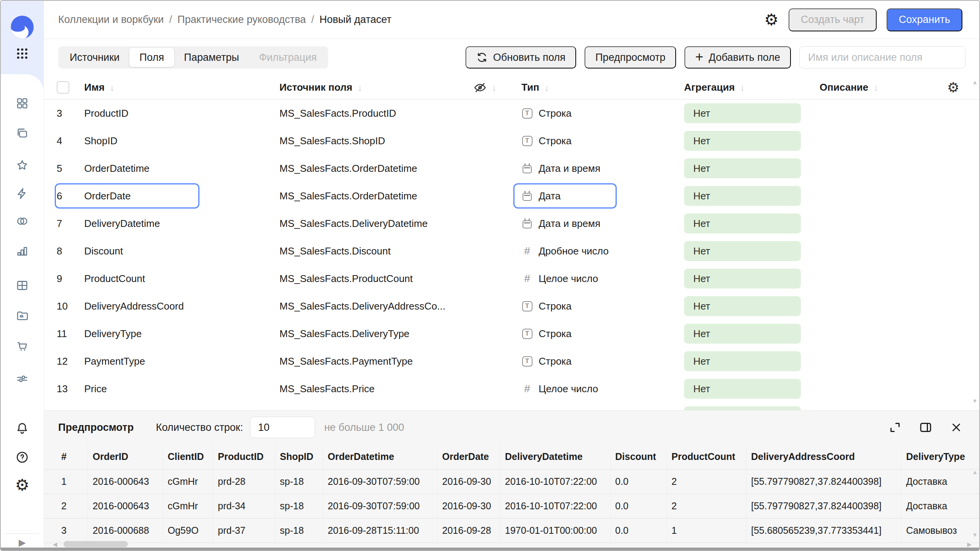 Image resolution: width=980 pixels, height=551 pixels. Describe the element at coordinates (182, 334) in the screenshot. I see `field-name-cell: DeliveryType` at that location.